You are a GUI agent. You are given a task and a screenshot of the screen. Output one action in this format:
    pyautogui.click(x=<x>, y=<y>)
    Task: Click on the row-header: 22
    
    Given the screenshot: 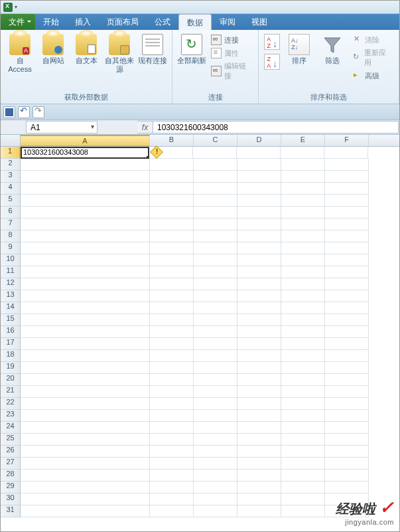 What is the action you would take?
    pyautogui.click(x=11, y=404)
    